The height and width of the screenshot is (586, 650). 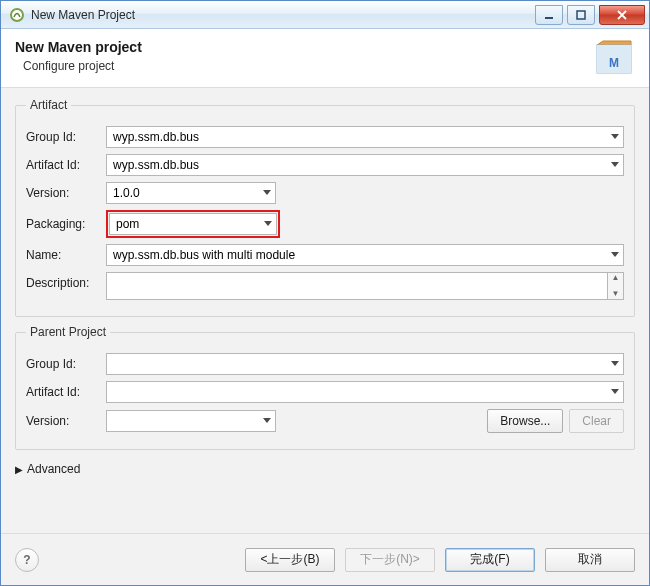 What do you see at coordinates (48, 105) in the screenshot?
I see `artifact-legend: Artifact` at bounding box center [48, 105].